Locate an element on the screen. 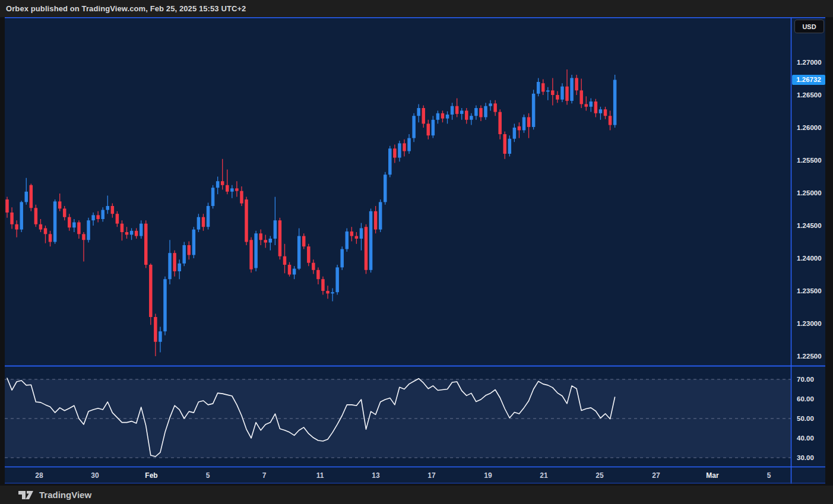 The height and width of the screenshot is (504, 833). currency-button: USD is located at coordinates (809, 26).